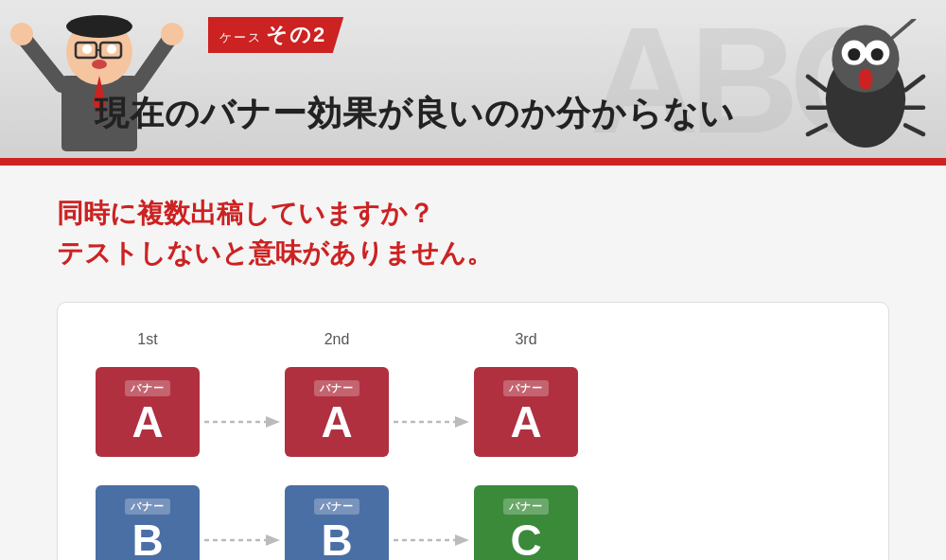  Describe the element at coordinates (337, 507) in the screenshot. I see `banner-tag-2b: バナー` at that location.